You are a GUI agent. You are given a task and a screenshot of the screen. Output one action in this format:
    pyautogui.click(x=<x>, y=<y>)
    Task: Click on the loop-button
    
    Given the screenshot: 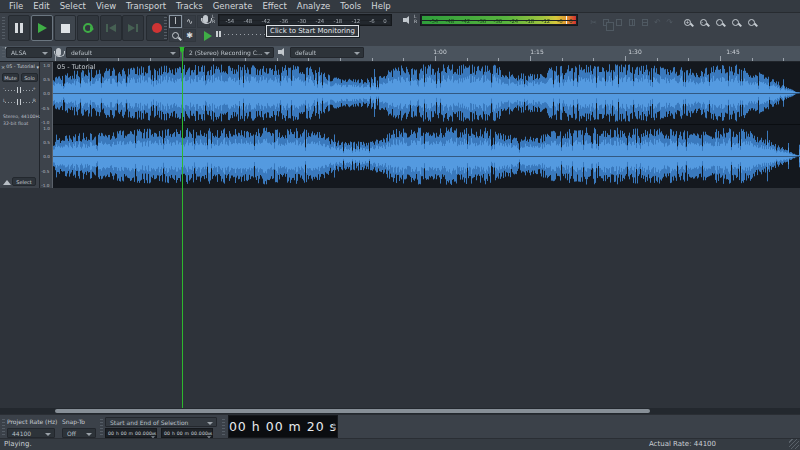 What is the action you would take?
    pyautogui.click(x=88, y=28)
    